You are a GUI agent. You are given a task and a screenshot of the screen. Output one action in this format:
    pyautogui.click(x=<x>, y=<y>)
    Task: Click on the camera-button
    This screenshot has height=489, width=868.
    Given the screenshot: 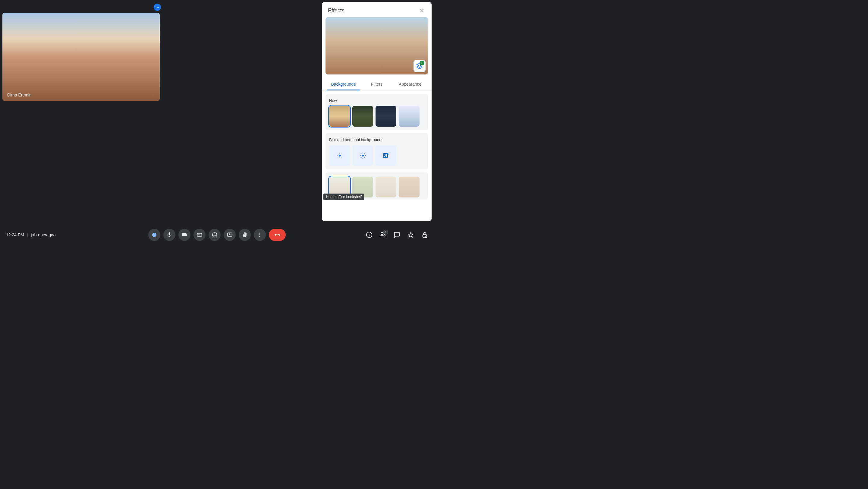 What is the action you would take?
    pyautogui.click(x=185, y=235)
    